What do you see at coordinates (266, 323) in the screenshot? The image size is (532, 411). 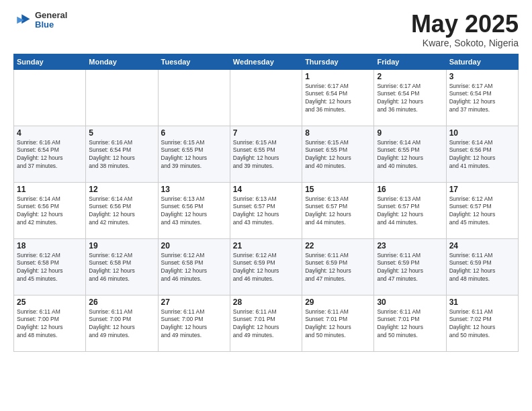 I see `week-row-5: 25Sunrise: 6:11 AM Sunset: 7:00 PM Dayli…` at bounding box center [266, 323].